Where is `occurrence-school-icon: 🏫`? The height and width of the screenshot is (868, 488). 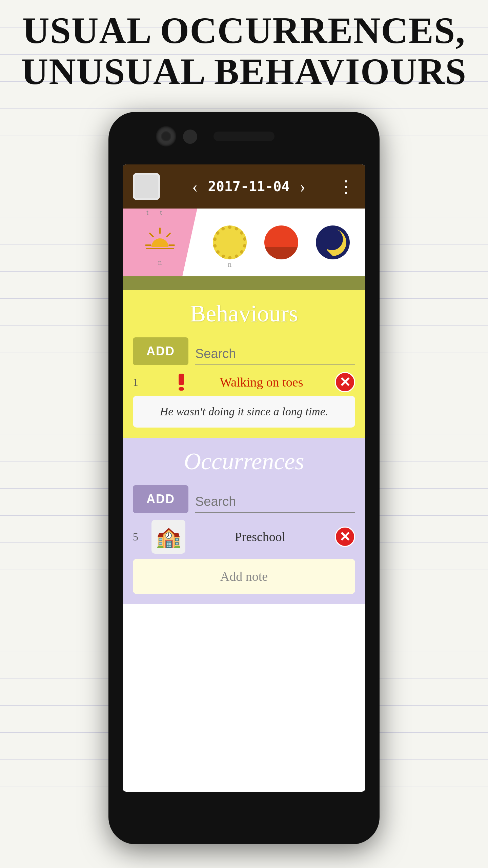
occurrence-school-icon: 🏫 is located at coordinates (168, 537).